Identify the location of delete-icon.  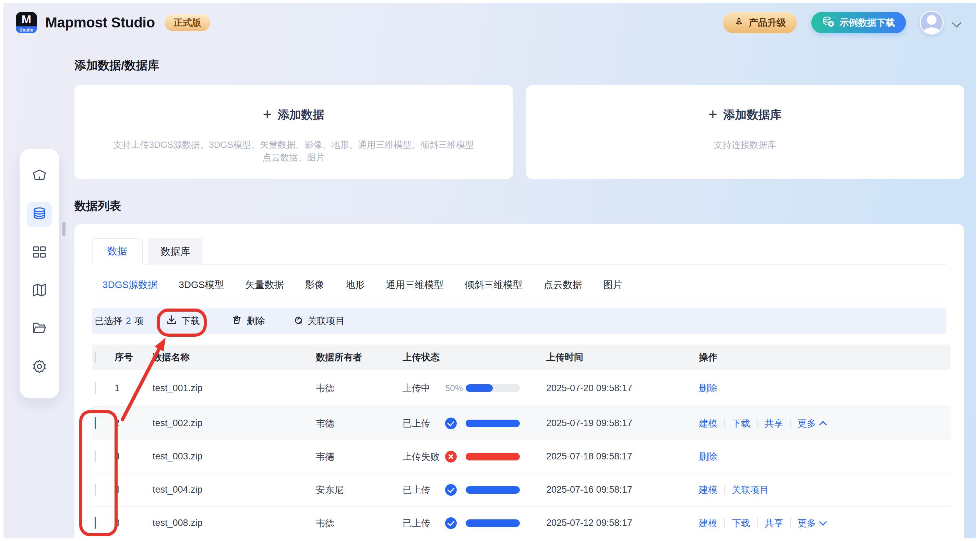
(237, 321).